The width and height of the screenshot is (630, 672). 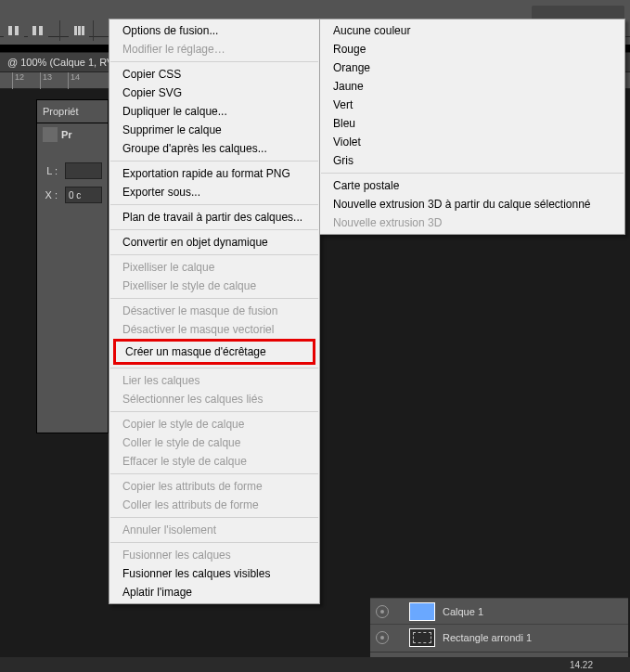 I want to click on menu-item: Pixelliser le calque, so click(x=214, y=267).